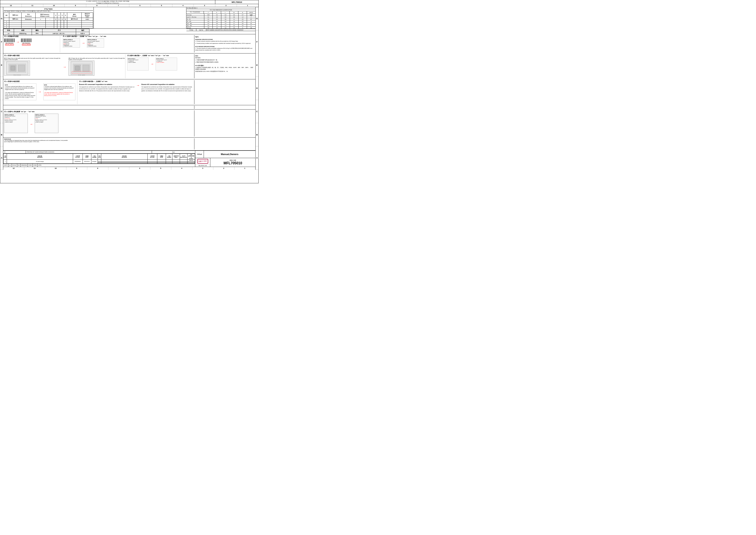  I want to click on note-label-new: NOTE, so click(45, 85).